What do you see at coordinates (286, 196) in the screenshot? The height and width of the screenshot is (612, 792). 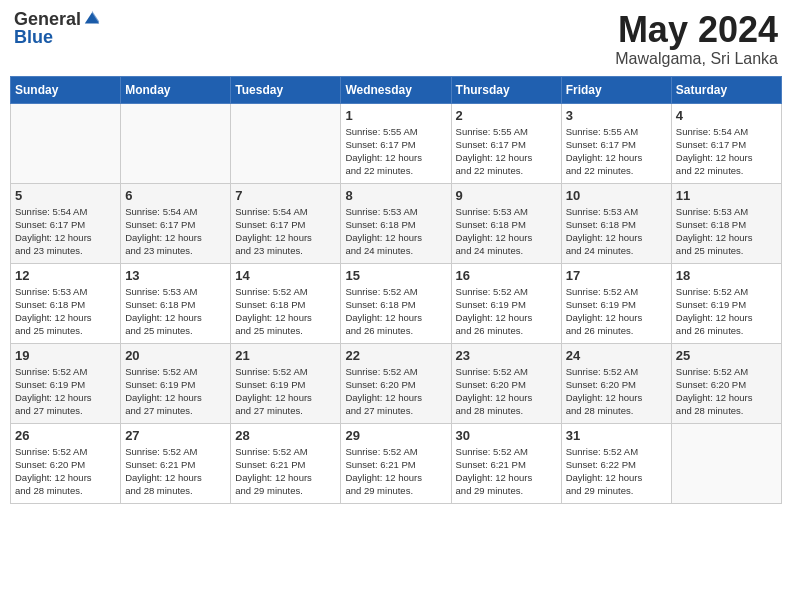 I see `day-number: 7` at bounding box center [286, 196].